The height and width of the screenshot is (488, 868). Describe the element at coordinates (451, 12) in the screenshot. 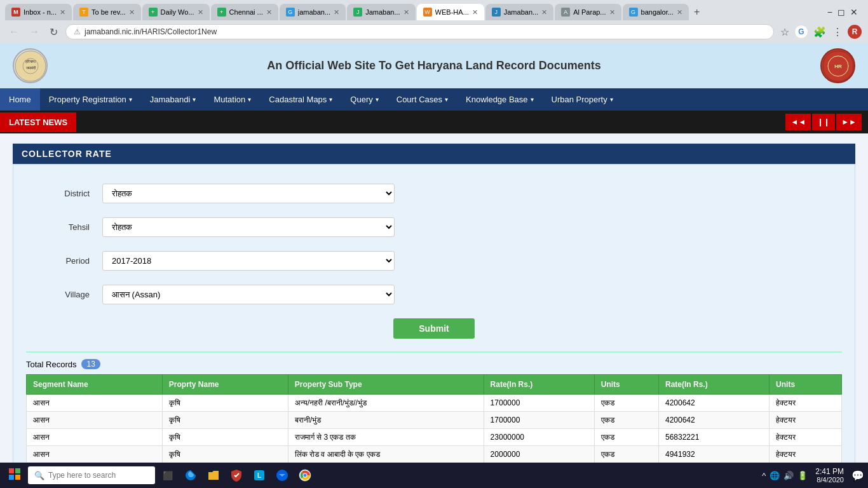

I see `tab-7: W WEB-HA... ✕` at that location.